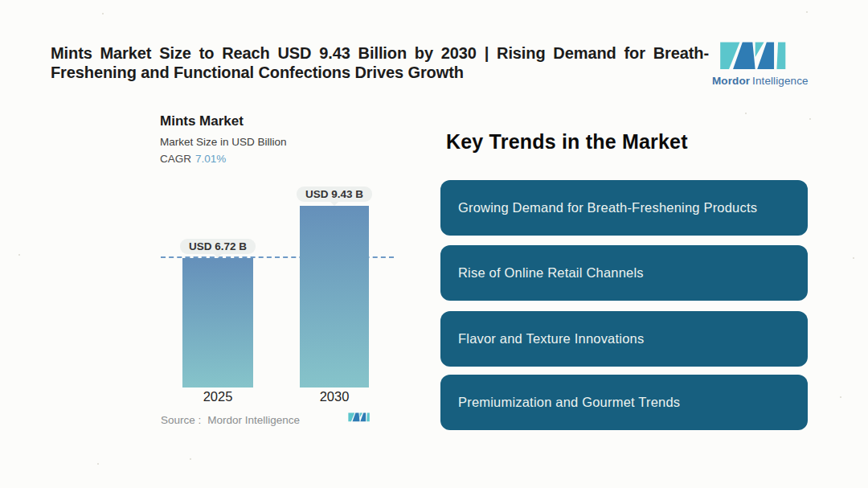 The width and height of the screenshot is (868, 488). Describe the element at coordinates (608, 207) in the screenshot. I see `trend-card-label: Growing Demand for Breath-Freshening Pro…` at that location.